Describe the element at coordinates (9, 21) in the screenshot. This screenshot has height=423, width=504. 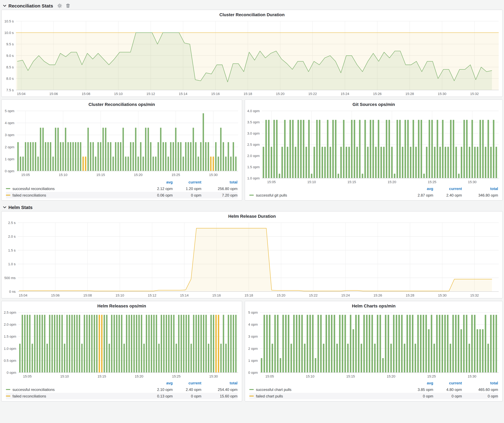
I see `svg-text: 10.5 s` at that location.